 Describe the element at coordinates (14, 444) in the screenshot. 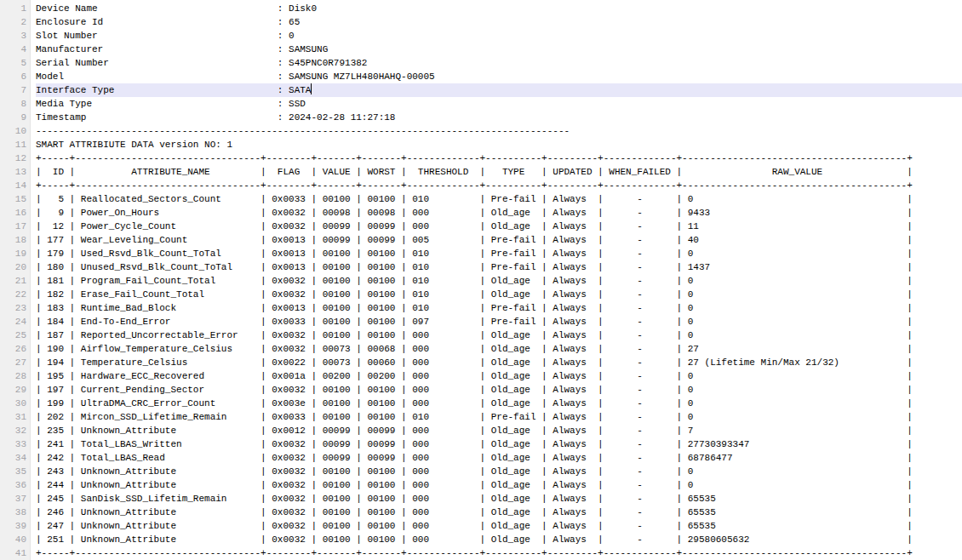

I see `line-number: 33` at that location.